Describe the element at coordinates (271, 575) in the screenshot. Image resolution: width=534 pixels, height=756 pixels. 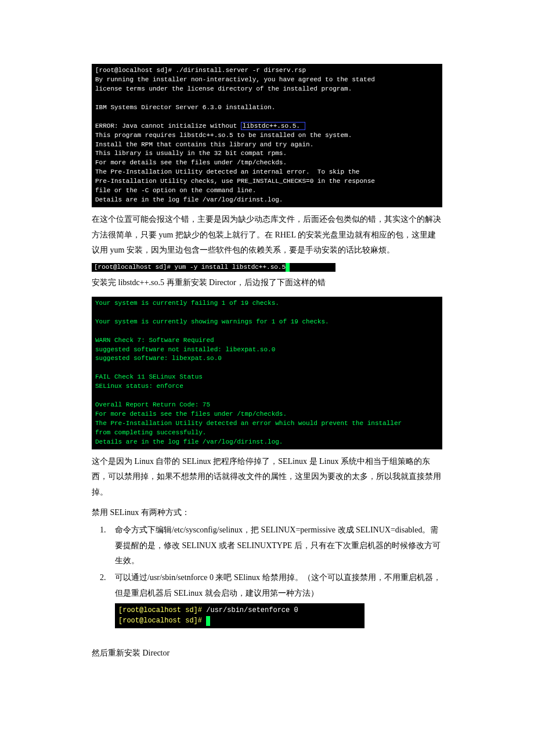
I see `ordered-list: 1. 命令方式下编辑/etc/sysconfig/selinux，把 SELIN…` at that location.